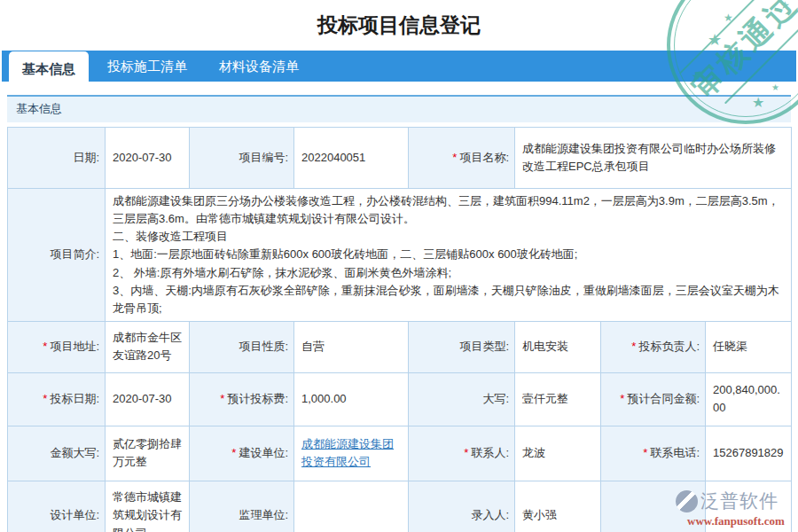  What do you see at coordinates (653, 453) in the screenshot?
I see `field-label-contact-phone: *联系电话:` at bounding box center [653, 453].